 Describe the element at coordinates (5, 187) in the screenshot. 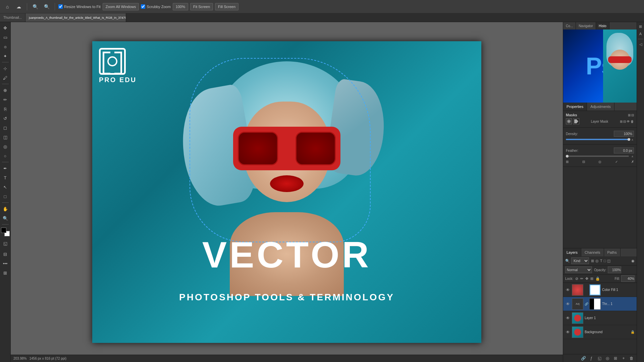

I see `path-selection-tool: ↖` at that location.